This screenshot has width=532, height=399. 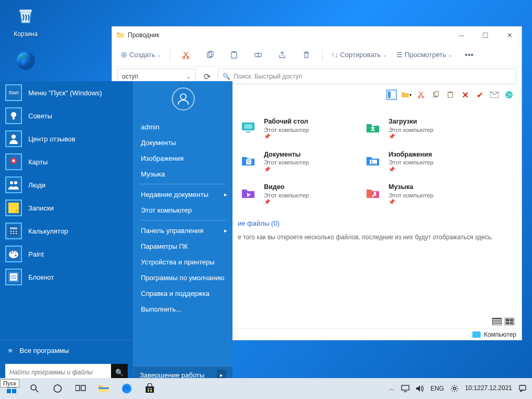 I want to click on start-right-item: Изображения, so click(x=183, y=158).